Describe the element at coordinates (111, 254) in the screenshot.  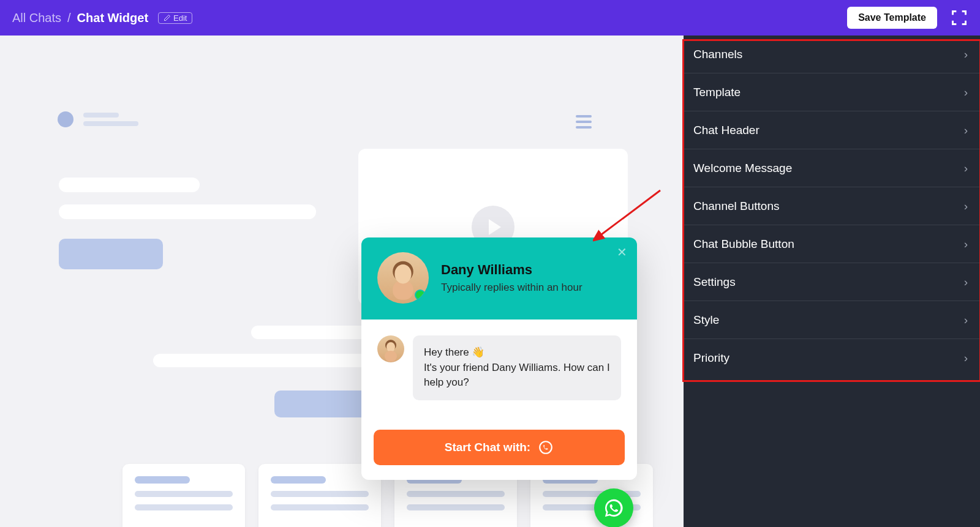
I see `placeholder-button` at that location.